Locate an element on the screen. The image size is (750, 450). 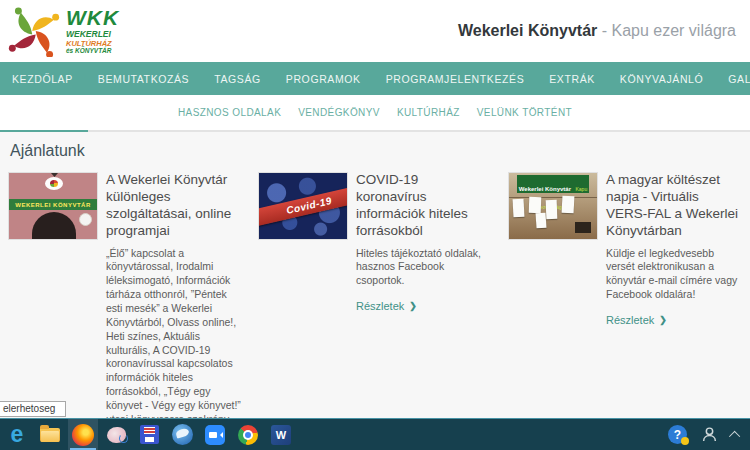
show-hidden-icons-chevron is located at coordinates (734, 436).